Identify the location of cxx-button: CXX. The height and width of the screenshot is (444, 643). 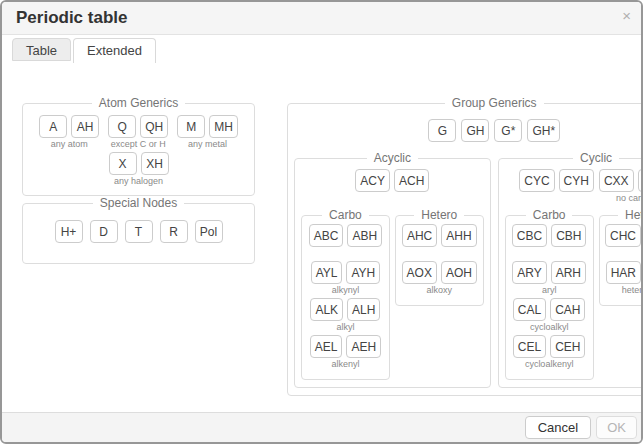
(616, 180).